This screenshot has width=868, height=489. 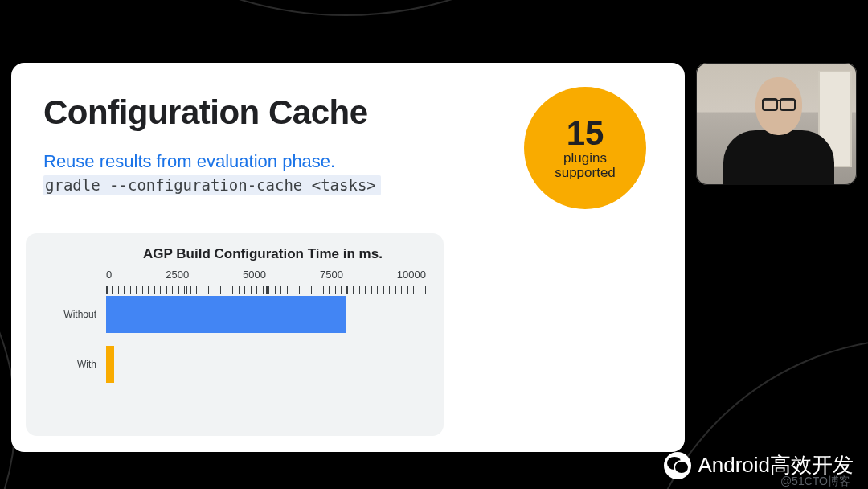 What do you see at coordinates (411, 275) in the screenshot?
I see `tick-label: 10000` at bounding box center [411, 275].